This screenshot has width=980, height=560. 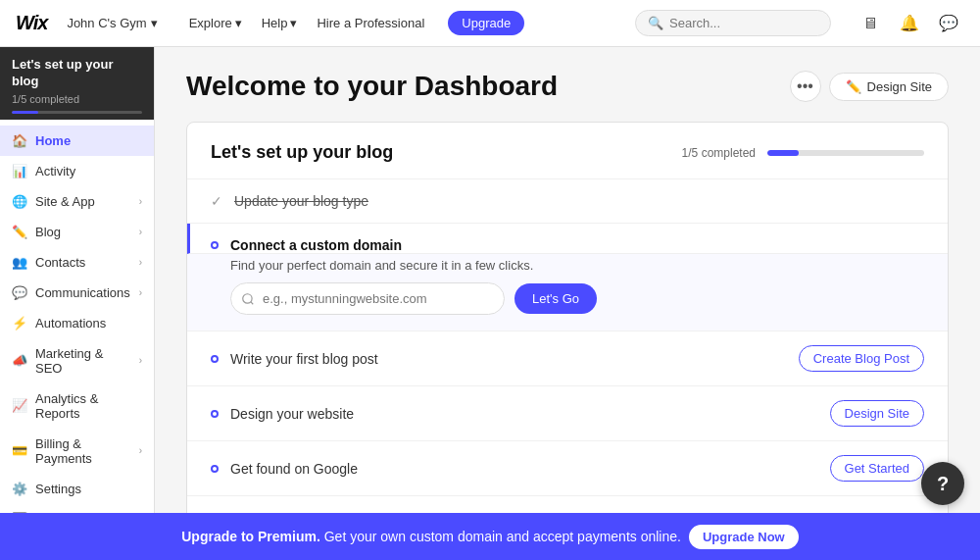 What do you see at coordinates (217, 201) in the screenshot?
I see `checkmark-icon: ✓` at bounding box center [217, 201].